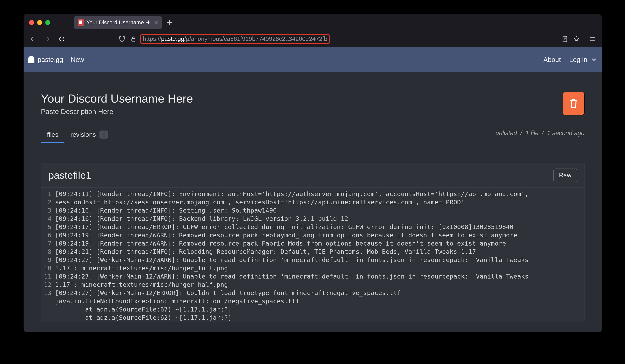 This screenshot has width=625, height=364. I want to click on code-line: [09:24:21] [Render thread/INFO]: Reloadi…, so click(292, 252).